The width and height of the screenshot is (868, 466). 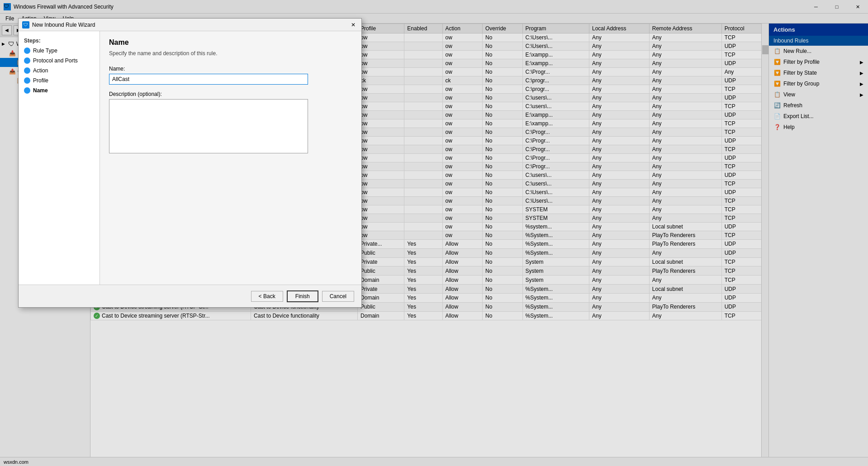 What do you see at coordinates (59, 71) in the screenshot?
I see `dialog-step-action: Action` at bounding box center [59, 71].